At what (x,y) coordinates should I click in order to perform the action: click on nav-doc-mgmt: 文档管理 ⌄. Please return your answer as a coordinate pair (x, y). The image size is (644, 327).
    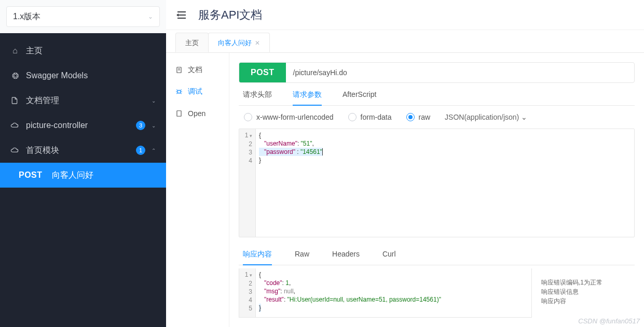
    Looking at the image, I should click on (83, 101).